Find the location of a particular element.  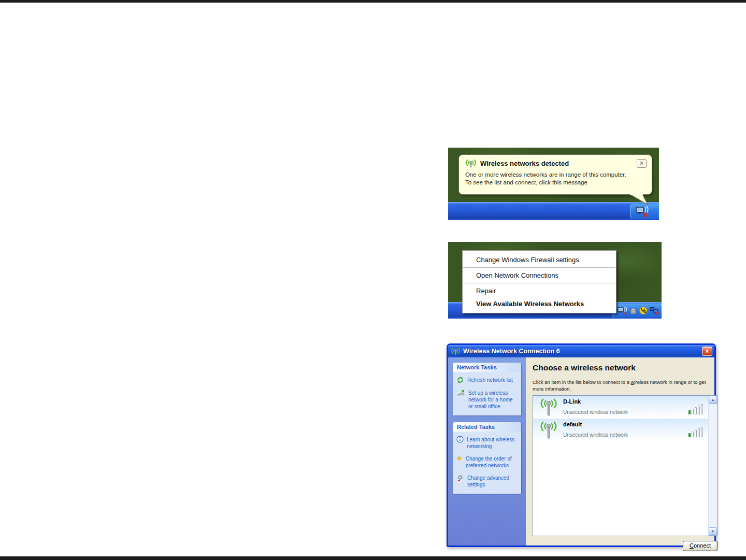

network-name: D-Link is located at coordinates (572, 401).